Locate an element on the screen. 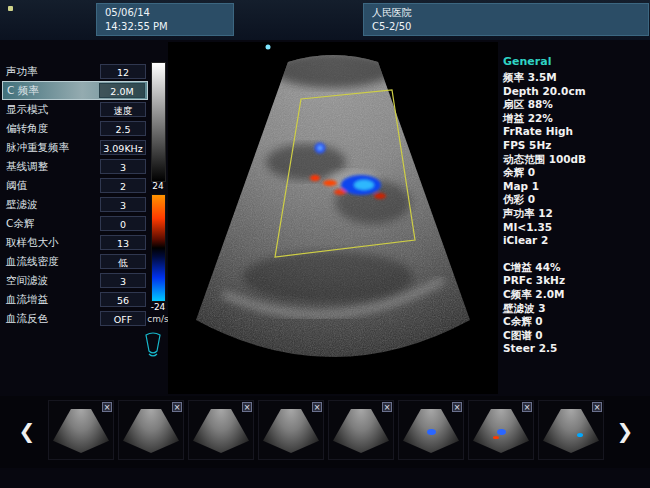 The width and height of the screenshot is (650, 488). info-line: Map 1 is located at coordinates (576, 187).